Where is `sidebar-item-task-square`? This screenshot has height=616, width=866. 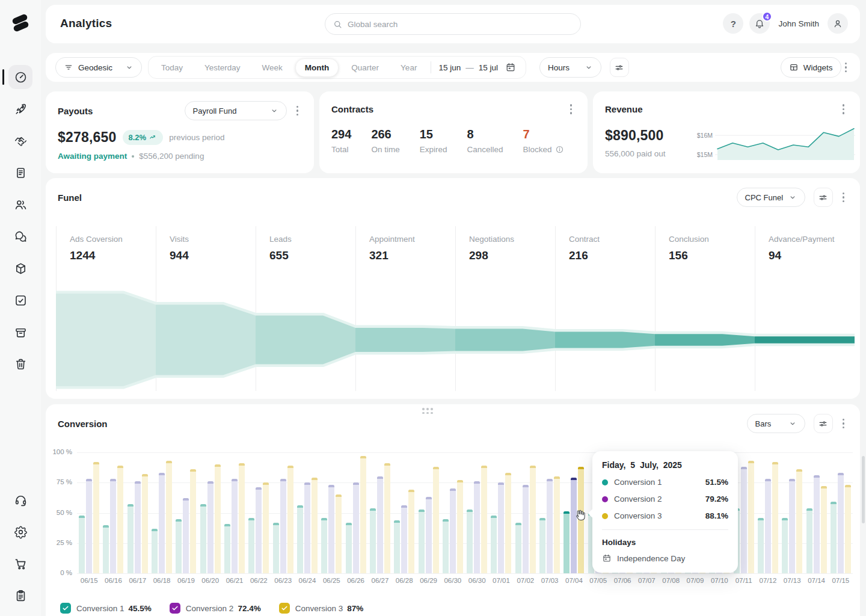 sidebar-item-task-square is located at coordinates (20, 300).